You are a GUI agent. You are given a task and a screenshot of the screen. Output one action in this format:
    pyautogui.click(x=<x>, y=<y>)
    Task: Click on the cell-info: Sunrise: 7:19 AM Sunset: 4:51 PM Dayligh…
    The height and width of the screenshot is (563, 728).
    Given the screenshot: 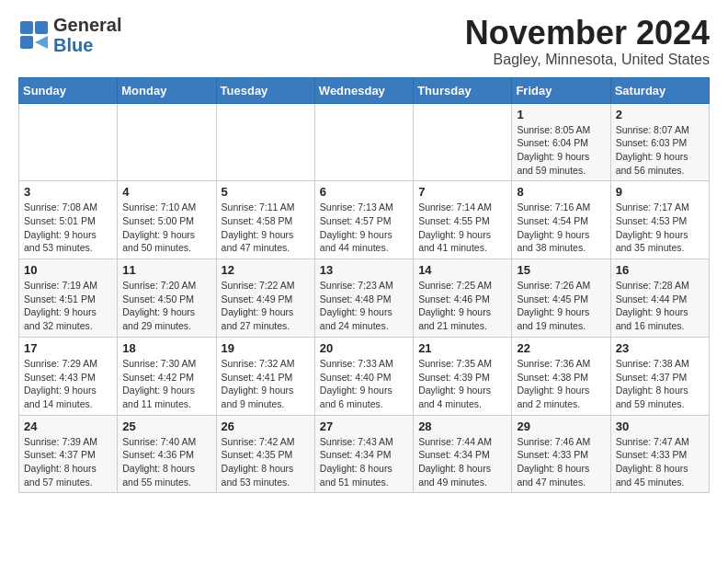 What is the action you would take?
    pyautogui.click(x=68, y=305)
    